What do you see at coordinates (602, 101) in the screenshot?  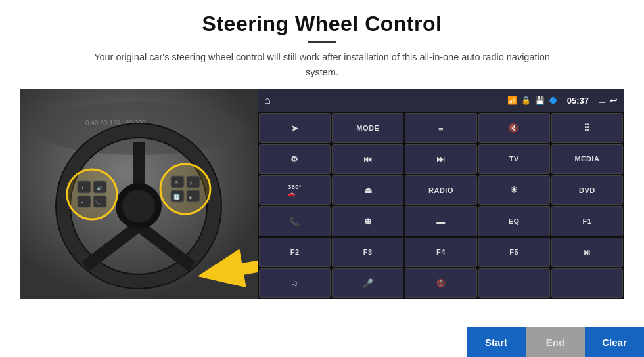 I see `screen-icon: ▭` at bounding box center [602, 101].